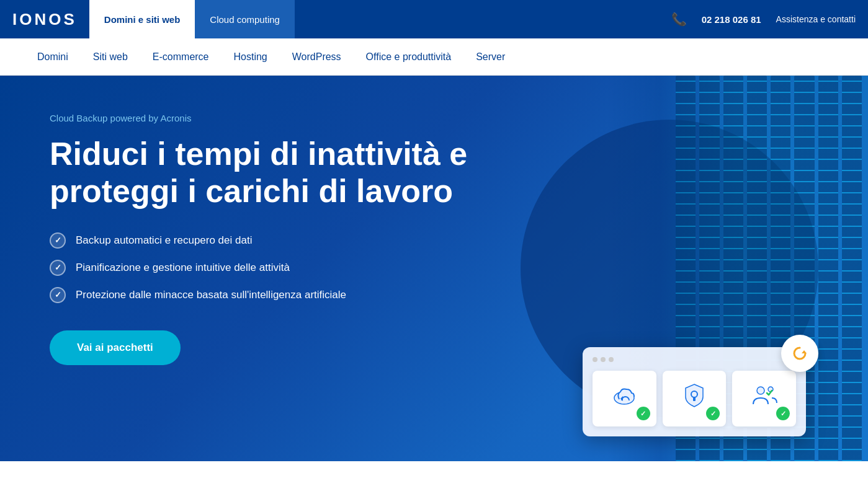 The image size is (868, 486). I want to click on cloud-restore-icon, so click(624, 395).